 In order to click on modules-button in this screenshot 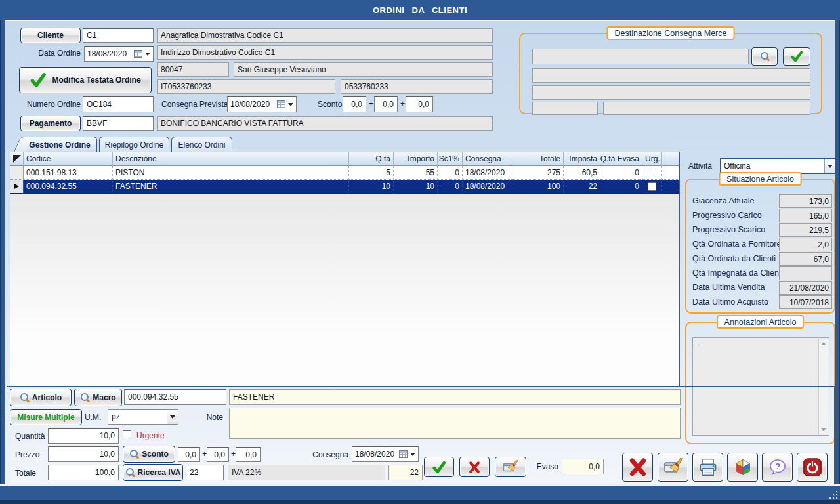, I will do `click(743, 467)`.